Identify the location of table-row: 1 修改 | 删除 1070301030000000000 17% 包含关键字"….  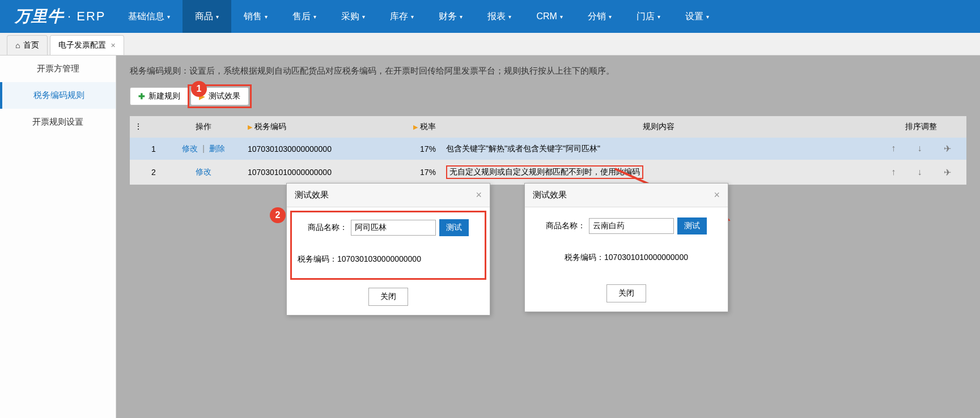
(548, 148).